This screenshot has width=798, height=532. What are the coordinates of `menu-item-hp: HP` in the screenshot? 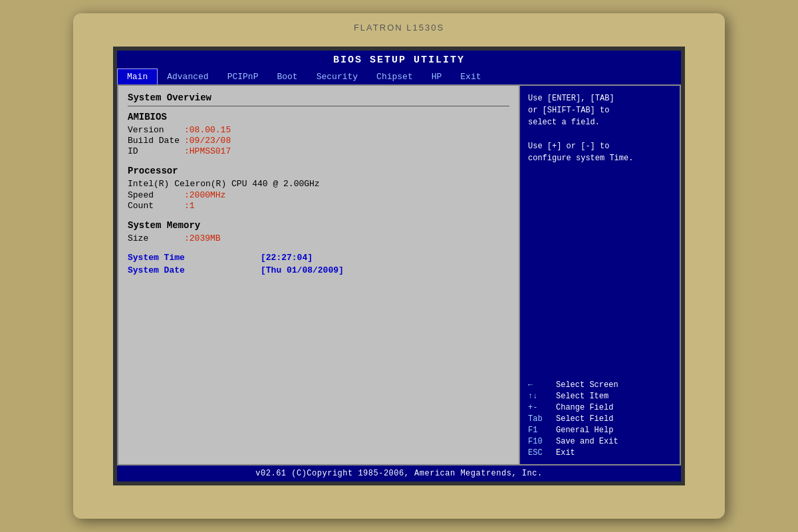 It's located at (437, 77).